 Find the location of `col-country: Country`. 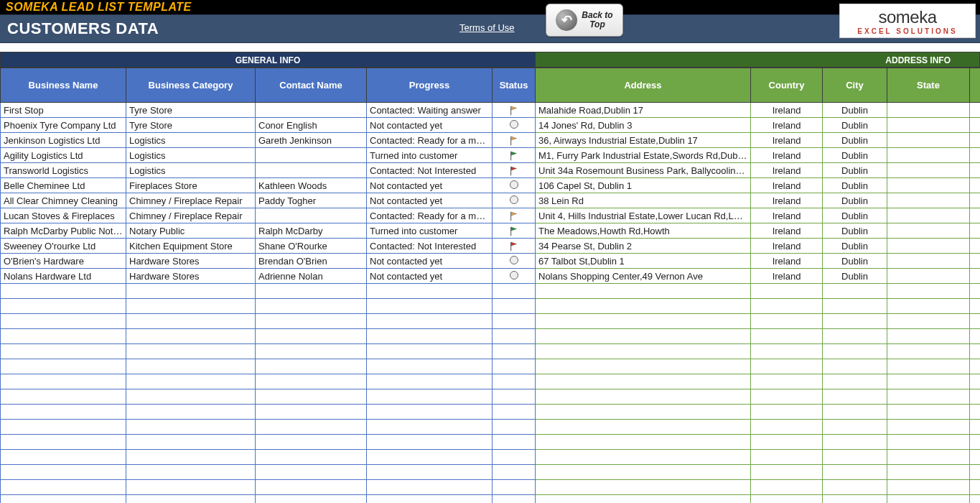

col-country: Country is located at coordinates (787, 86).